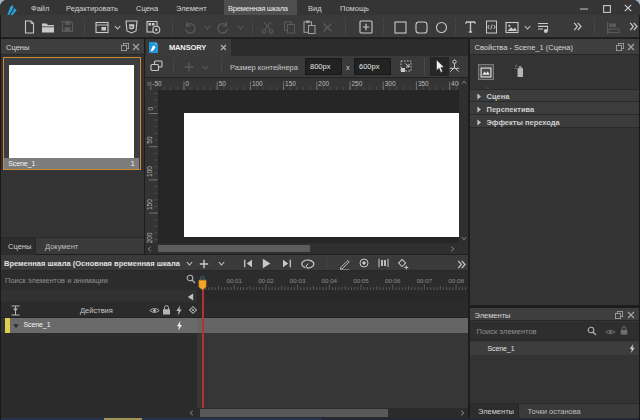  What do you see at coordinates (425, 280) in the screenshot?
I see `svg-text: 00:07` at bounding box center [425, 280].